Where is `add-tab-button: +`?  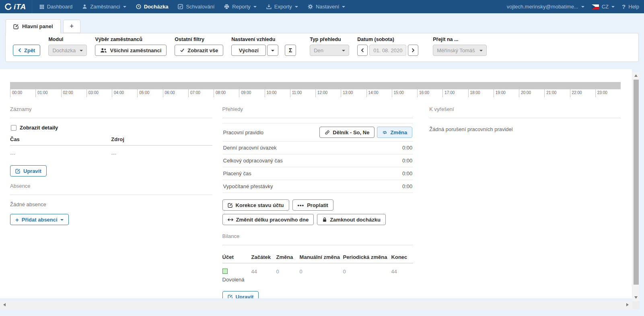
add-tab-button: + is located at coordinates (72, 27).